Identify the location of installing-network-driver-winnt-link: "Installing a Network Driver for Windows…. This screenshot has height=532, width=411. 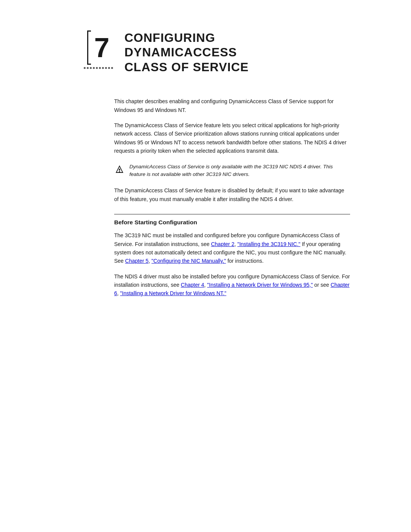
(174, 293).